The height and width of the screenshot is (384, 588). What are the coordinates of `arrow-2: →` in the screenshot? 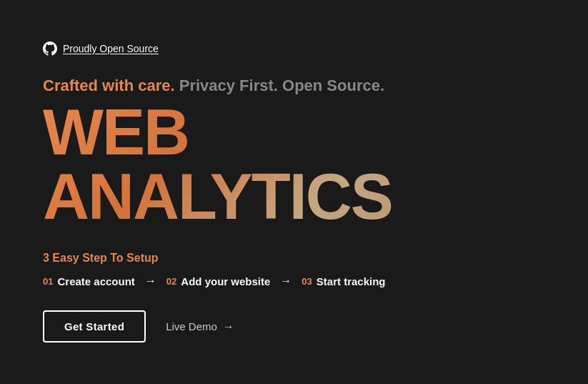 It's located at (286, 281).